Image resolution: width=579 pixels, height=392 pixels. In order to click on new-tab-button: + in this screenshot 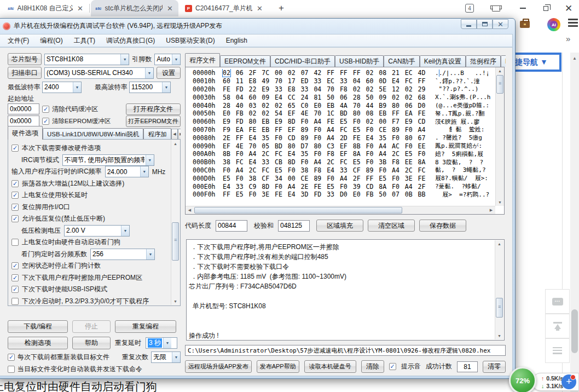, I will do `click(281, 8)`.